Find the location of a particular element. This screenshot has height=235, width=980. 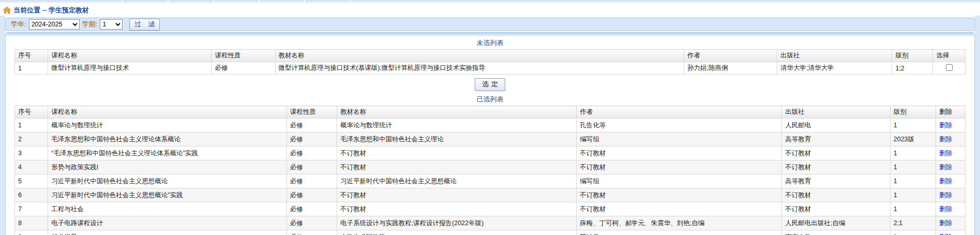

header-row: 序号课程名称课程性质教材名称作者出版社版别删除 is located at coordinates (490, 112).